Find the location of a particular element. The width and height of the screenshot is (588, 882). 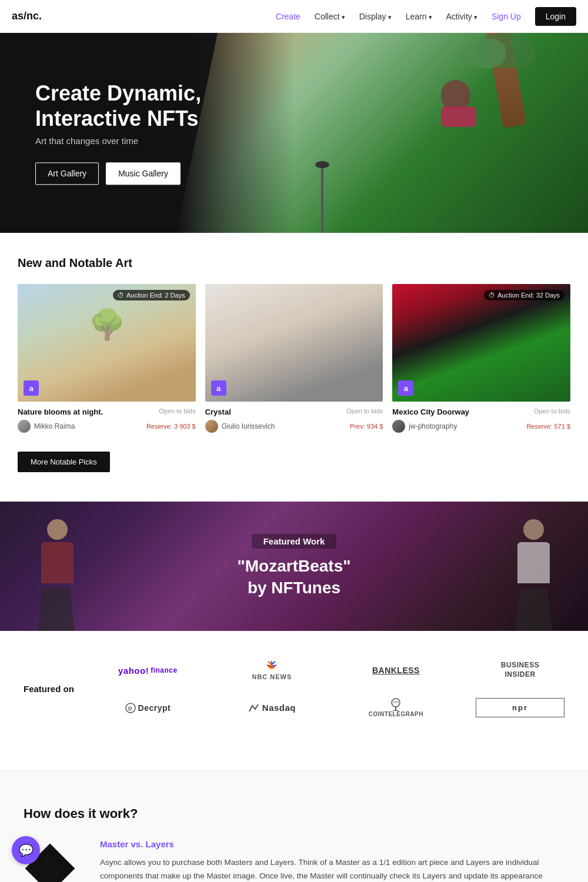

art-artist-row-1: Giulio Iurissevich Prev: 934 $ is located at coordinates (294, 426).